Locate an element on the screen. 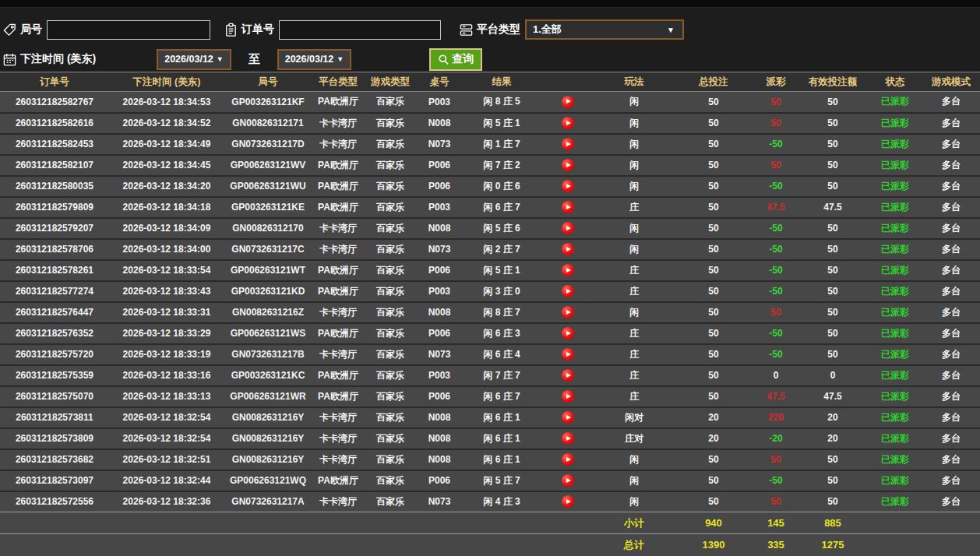 The width and height of the screenshot is (980, 556). cell-order: 260312182577274 is located at coordinates (55, 291).